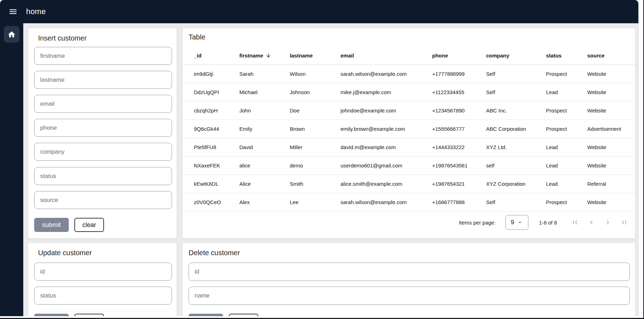 This screenshot has height=319, width=644. Describe the element at coordinates (409, 222) in the screenshot. I see `paginator: Items per page: 9 1-8 of 8` at that location.